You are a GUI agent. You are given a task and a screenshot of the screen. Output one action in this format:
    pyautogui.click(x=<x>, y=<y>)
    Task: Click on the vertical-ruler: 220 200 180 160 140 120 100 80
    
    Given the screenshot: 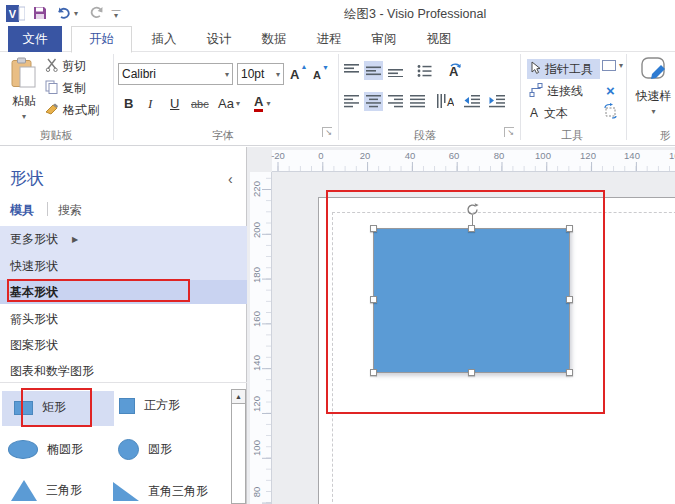 What is the action you would take?
    pyautogui.click(x=261, y=338)
    